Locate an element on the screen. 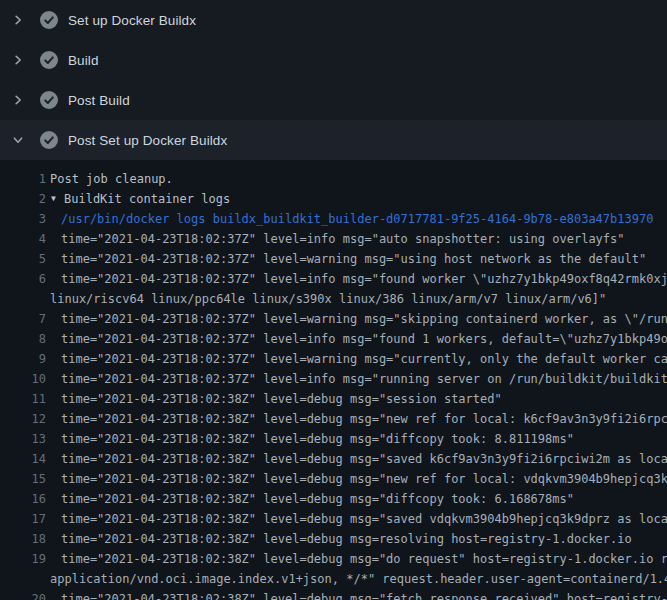 Image resolution: width=667 pixels, height=600 pixels. log-line-number: 11 is located at coordinates (23, 399).